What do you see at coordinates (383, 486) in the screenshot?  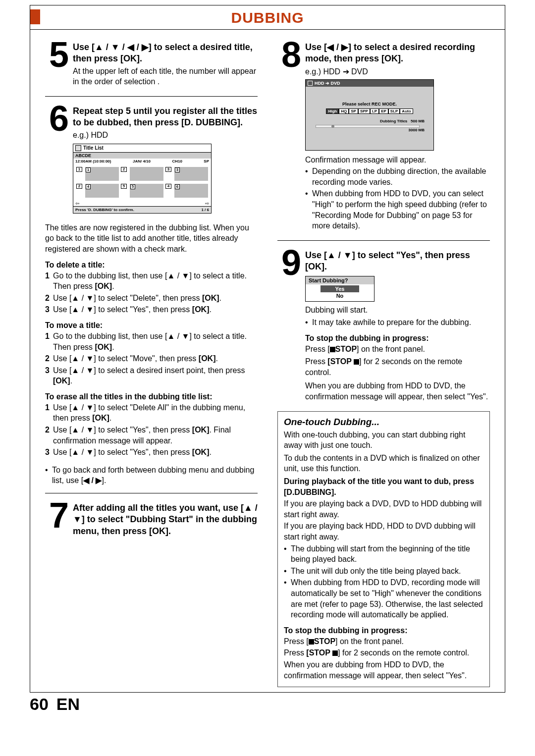 I see `during-heading: During playback of the title you want to…` at bounding box center [383, 486].